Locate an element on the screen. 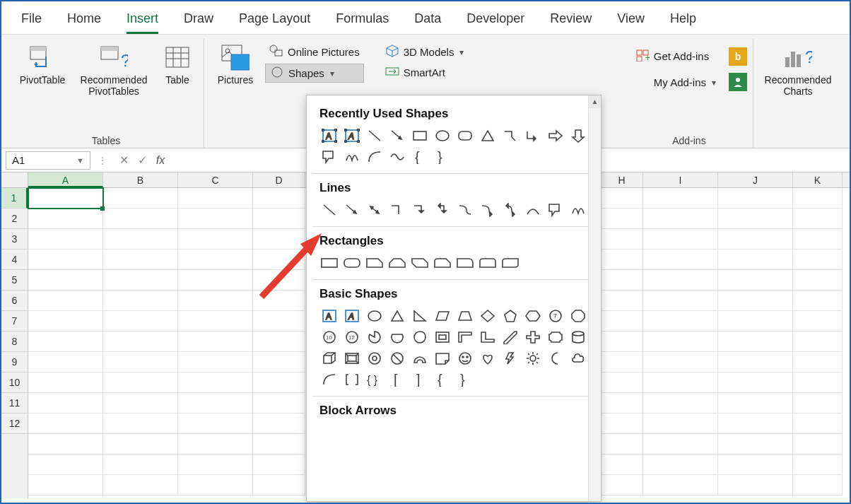 This screenshot has width=851, height=504. shape-triangle is located at coordinates (488, 136).